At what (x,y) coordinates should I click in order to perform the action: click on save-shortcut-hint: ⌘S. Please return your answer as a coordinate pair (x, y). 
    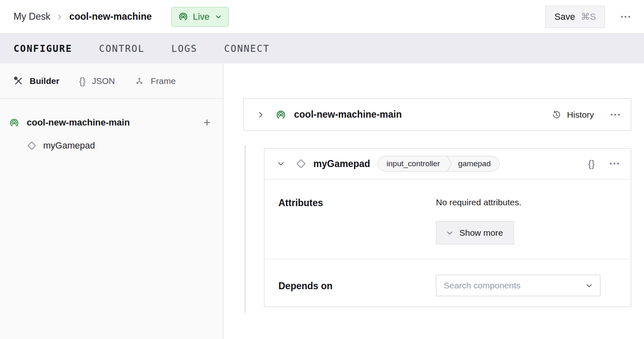
    Looking at the image, I should click on (588, 17).